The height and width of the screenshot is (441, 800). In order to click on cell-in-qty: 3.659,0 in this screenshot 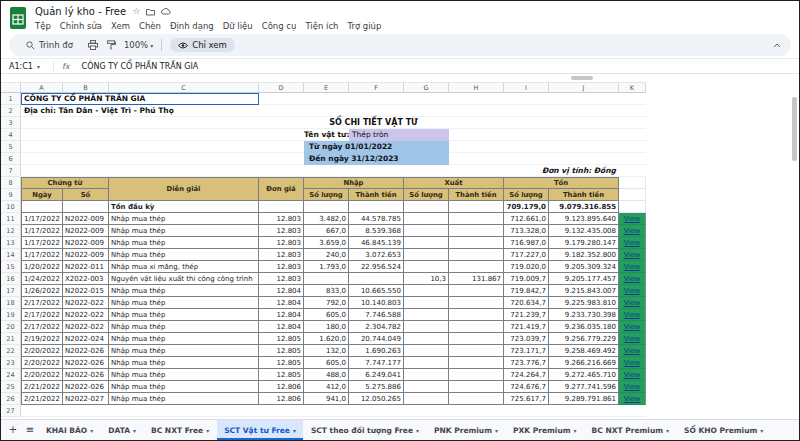, I will do `click(326, 243)`.